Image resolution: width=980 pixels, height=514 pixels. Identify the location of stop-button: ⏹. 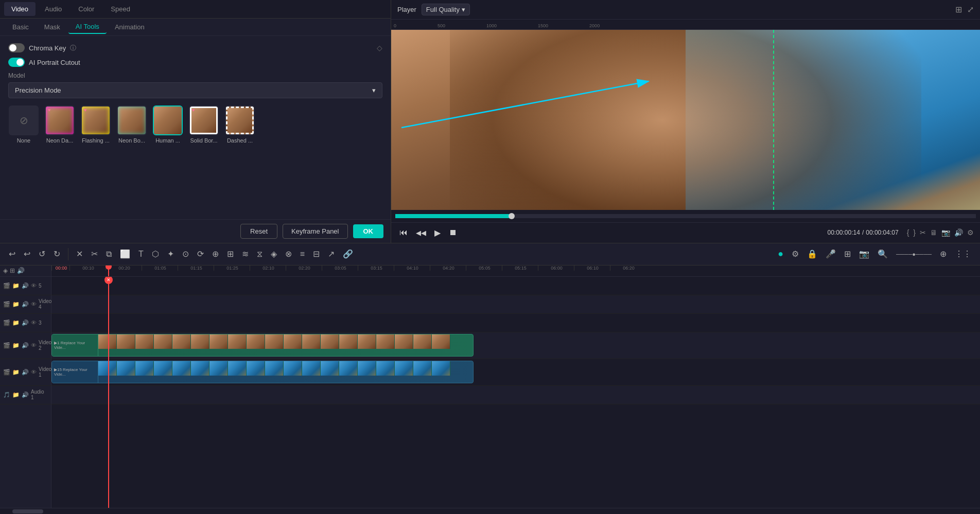
(453, 233).